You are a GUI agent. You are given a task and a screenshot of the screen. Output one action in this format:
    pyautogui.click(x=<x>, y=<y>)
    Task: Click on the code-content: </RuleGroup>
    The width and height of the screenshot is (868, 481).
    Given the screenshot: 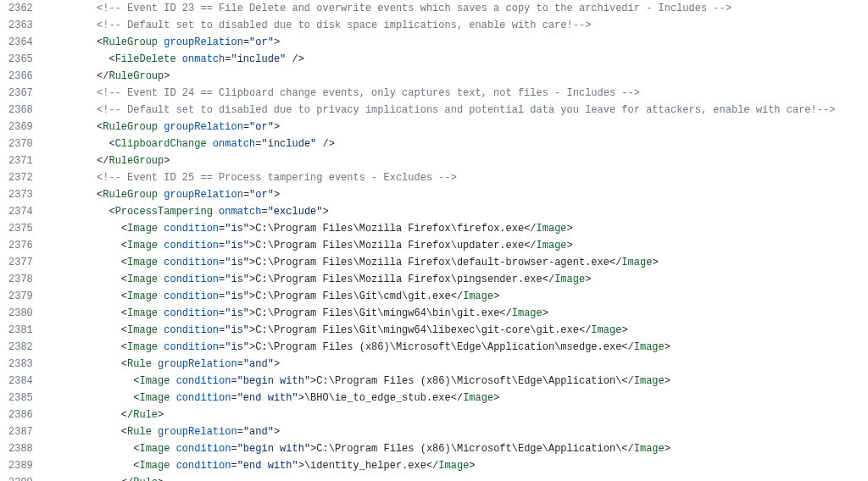 What is the action you would take?
    pyautogui.click(x=458, y=76)
    